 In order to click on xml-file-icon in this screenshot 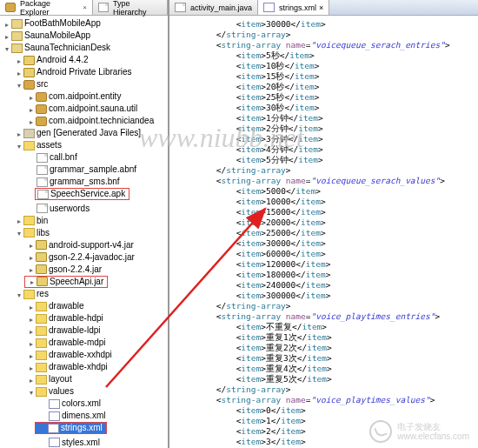, I will do `click(269, 7)`.